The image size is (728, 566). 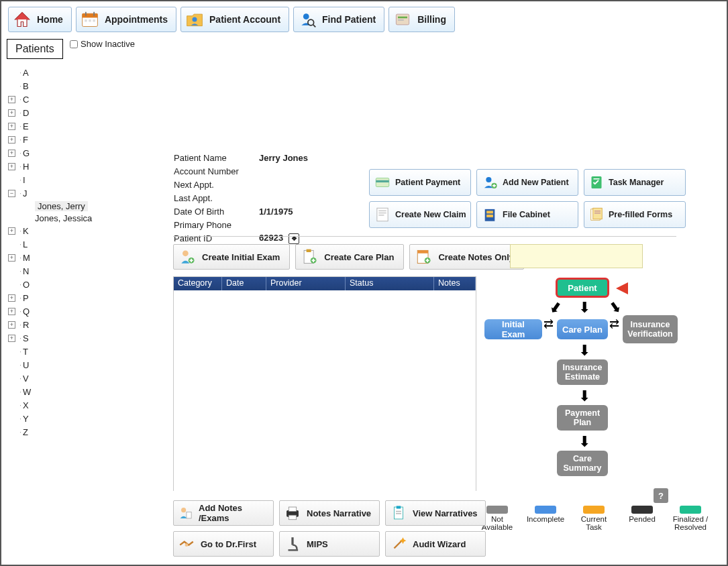 I want to click on tree-letter-P: +· P, so click(x=75, y=298).